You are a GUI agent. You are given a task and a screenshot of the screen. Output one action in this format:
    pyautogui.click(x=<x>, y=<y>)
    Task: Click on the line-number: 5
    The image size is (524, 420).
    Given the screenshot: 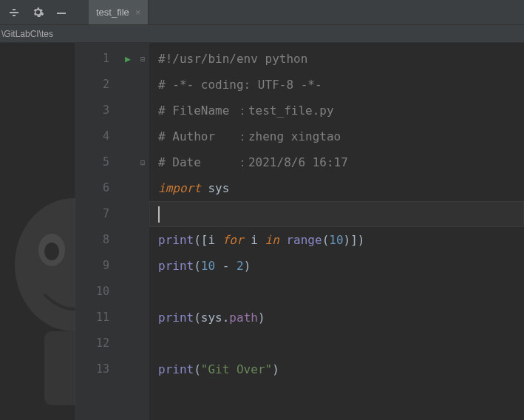 What is the action you would take?
    pyautogui.click(x=98, y=163)
    